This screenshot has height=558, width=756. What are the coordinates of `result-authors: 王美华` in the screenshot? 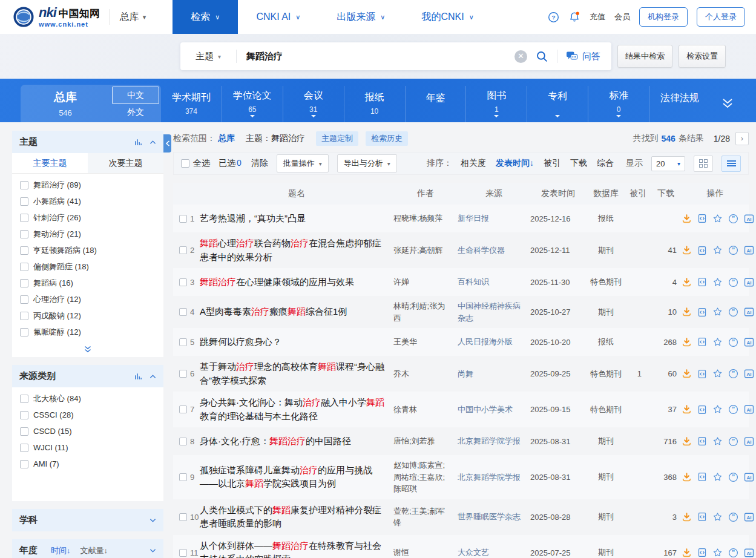 It's located at (426, 342).